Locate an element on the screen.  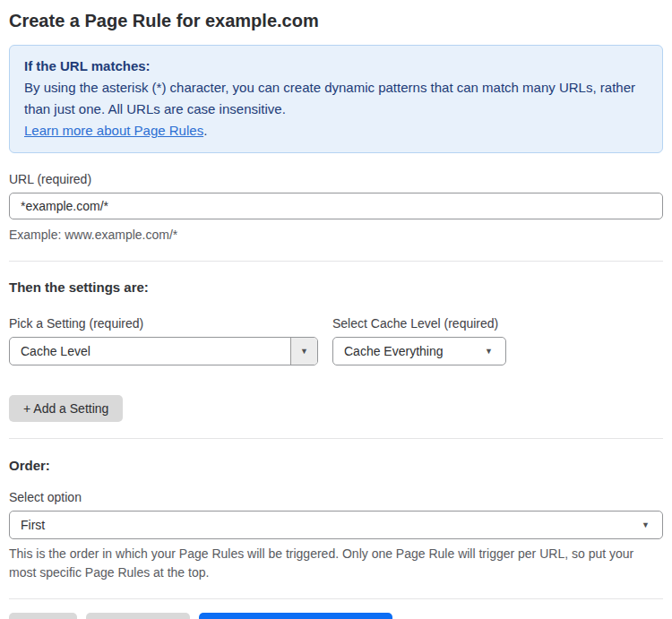
pick-setting-select: Cache Level ▼ is located at coordinates (163, 351).